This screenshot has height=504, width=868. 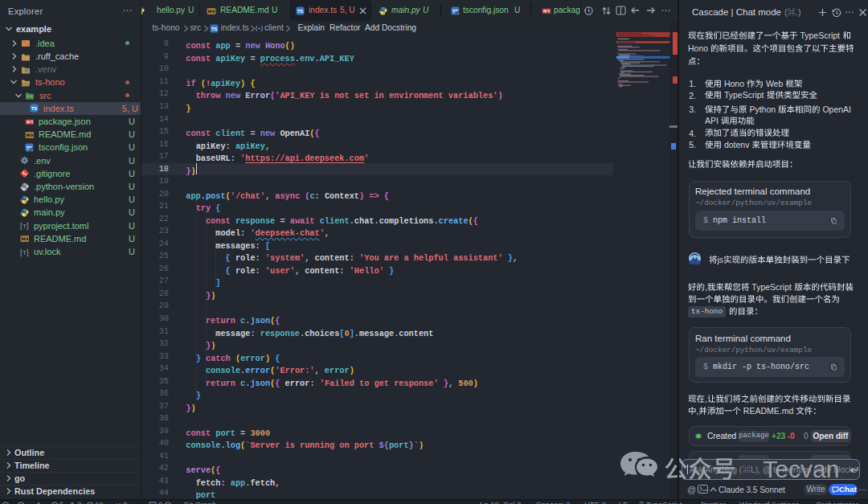 I want to click on svg-text: README.md, so click(x=768, y=411).